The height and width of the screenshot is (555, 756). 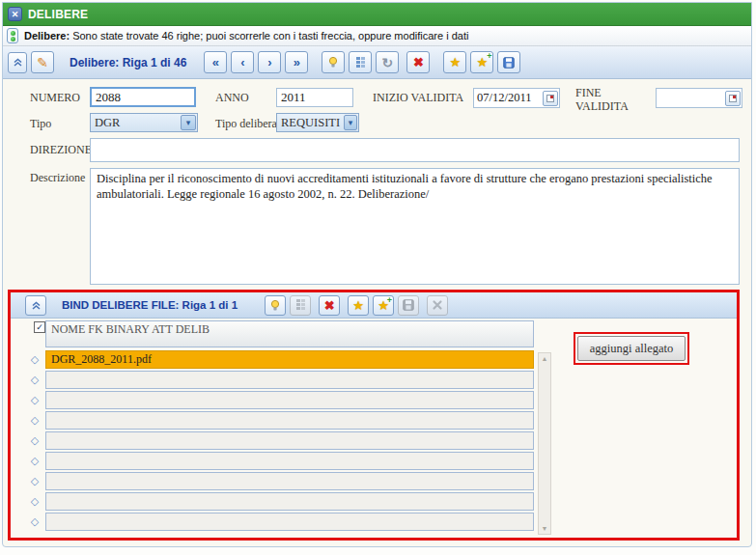 I want to click on attachments-toolbar: BIND DELIBERE FILE: Riga 1 di 1 ✖ ★ ★ +, so click(x=374, y=305).